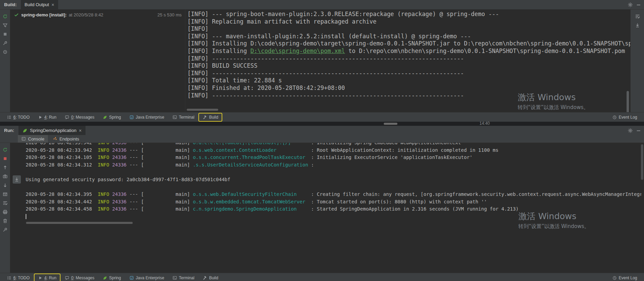 The width and height of the screenshot is (644, 281). What do you see at coordinates (105, 278) in the screenshot?
I see `spring-icon` at bounding box center [105, 278].